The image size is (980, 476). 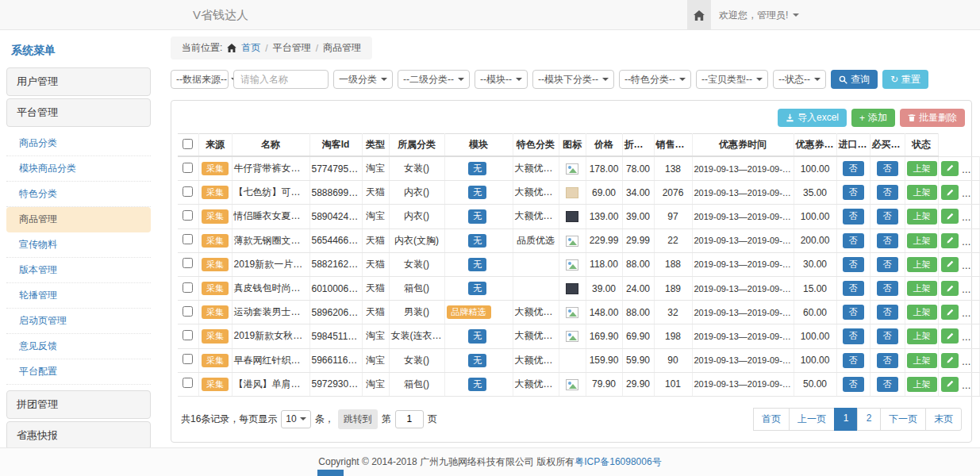 What do you see at coordinates (79, 144) in the screenshot?
I see `sidebar-submenu-item: 商品分类` at bounding box center [79, 144].